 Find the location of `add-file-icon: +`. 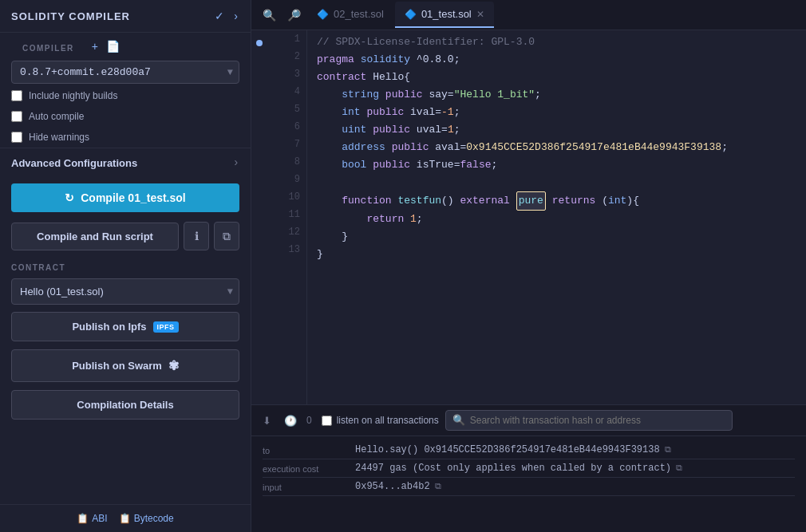

add-file-icon: + is located at coordinates (95, 46).